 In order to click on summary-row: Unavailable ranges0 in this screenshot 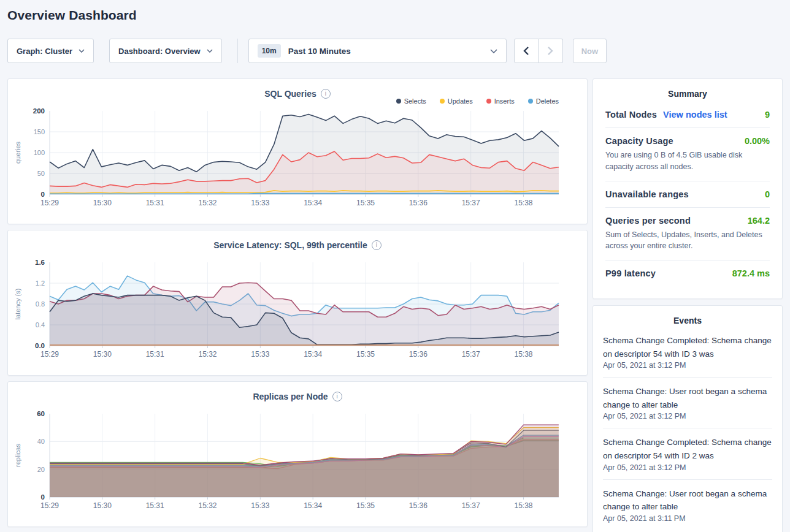, I will do `click(688, 194)`.